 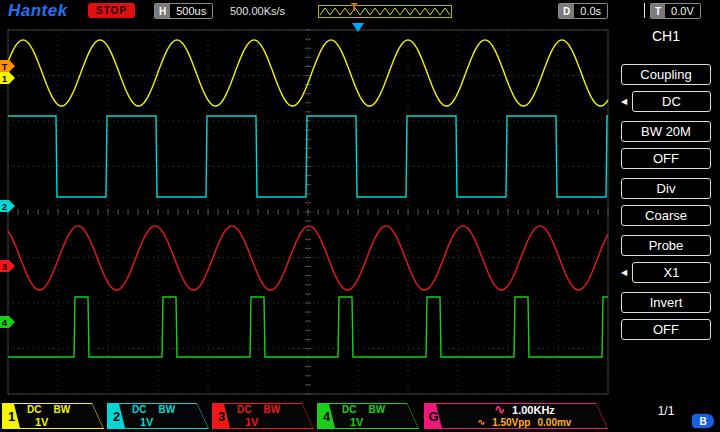 What do you see at coordinates (376, 416) in the screenshot?
I see `channel4-info: DC BW 1V` at bounding box center [376, 416].